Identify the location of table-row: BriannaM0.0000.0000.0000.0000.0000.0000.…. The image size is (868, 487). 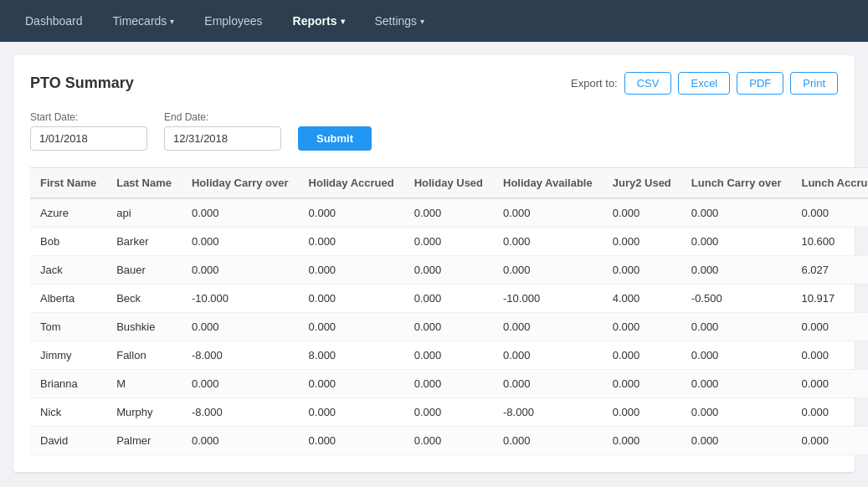
(449, 384).